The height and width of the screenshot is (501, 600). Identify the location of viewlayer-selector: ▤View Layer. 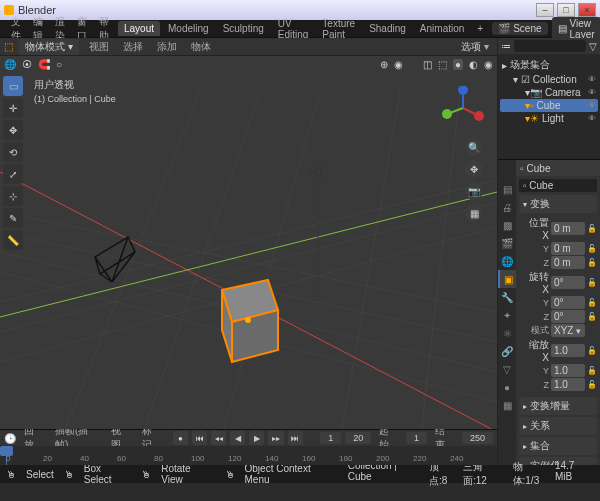
(576, 29).